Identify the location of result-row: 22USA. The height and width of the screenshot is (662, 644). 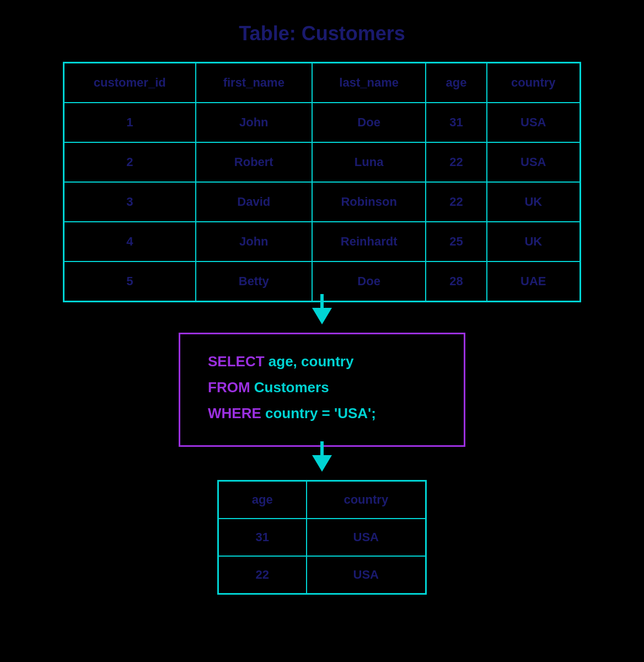
(322, 575).